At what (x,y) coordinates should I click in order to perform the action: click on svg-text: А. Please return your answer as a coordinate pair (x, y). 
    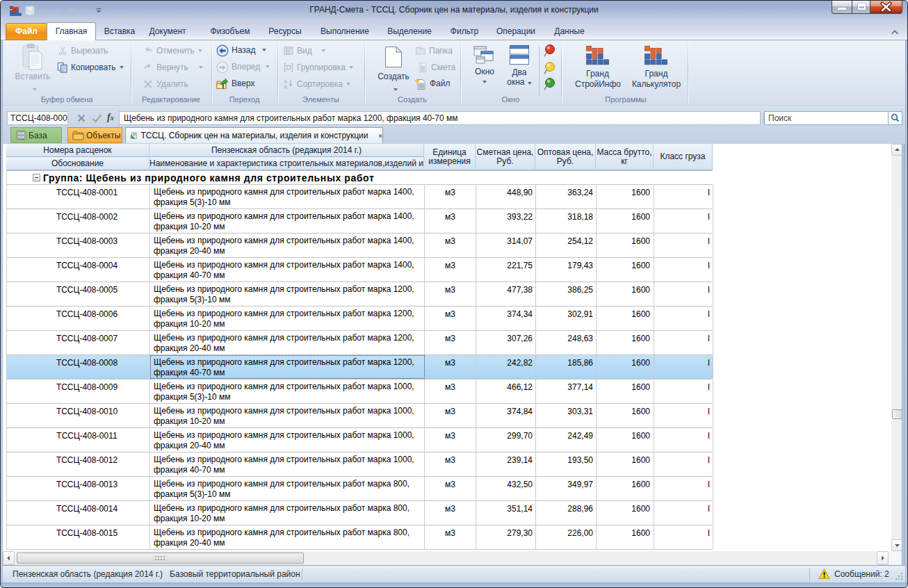
    Looking at the image, I should click on (285, 82).